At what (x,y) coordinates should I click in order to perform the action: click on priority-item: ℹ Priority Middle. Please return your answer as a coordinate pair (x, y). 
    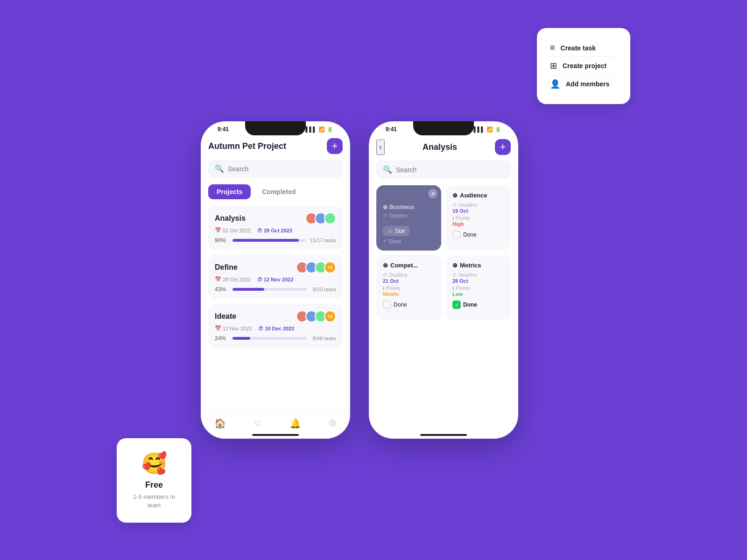
    Looking at the image, I should click on (409, 291).